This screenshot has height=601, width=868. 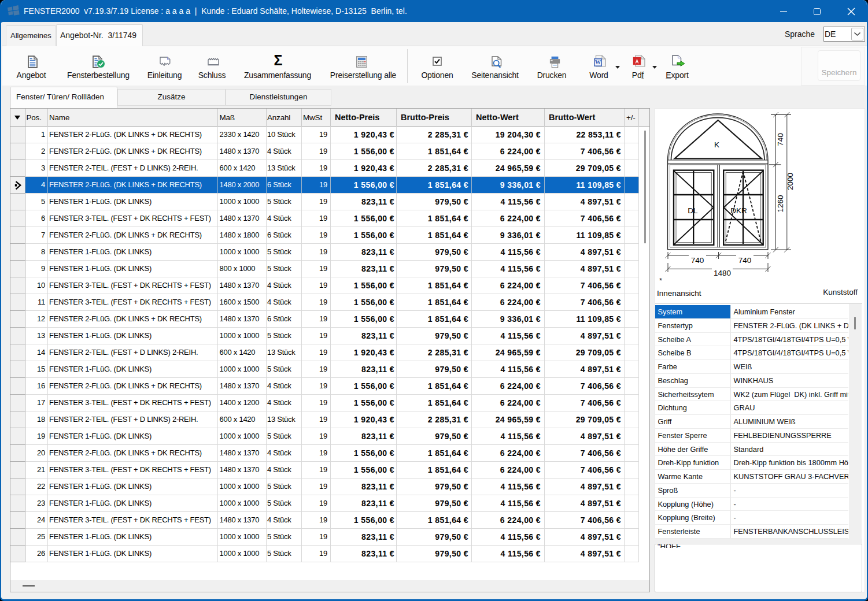 What do you see at coordinates (790, 181) in the screenshot?
I see `svg-text: 2000` at bounding box center [790, 181].